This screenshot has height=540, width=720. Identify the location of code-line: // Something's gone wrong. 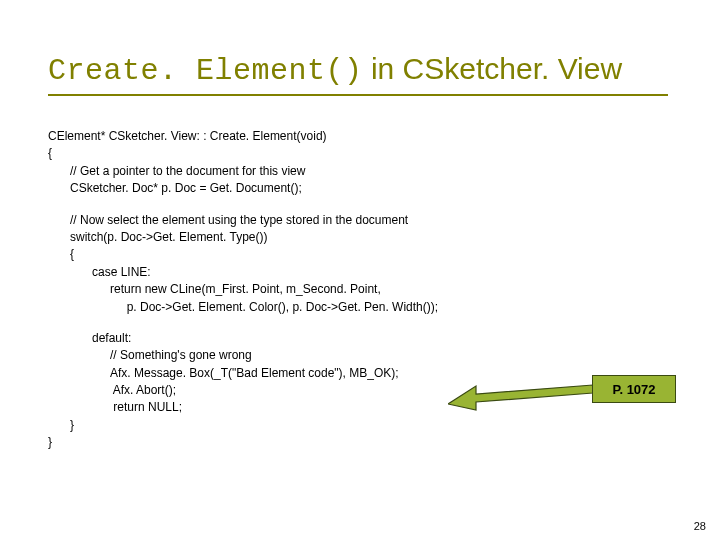
(399, 356).